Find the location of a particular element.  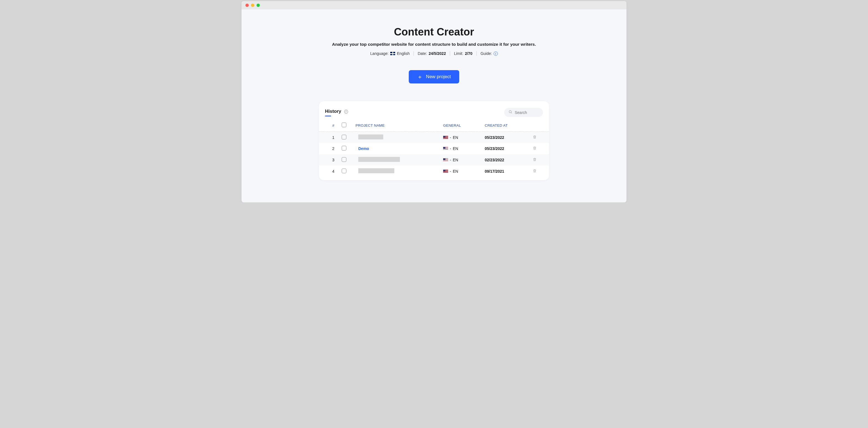

window-titlebar is located at coordinates (434, 5).